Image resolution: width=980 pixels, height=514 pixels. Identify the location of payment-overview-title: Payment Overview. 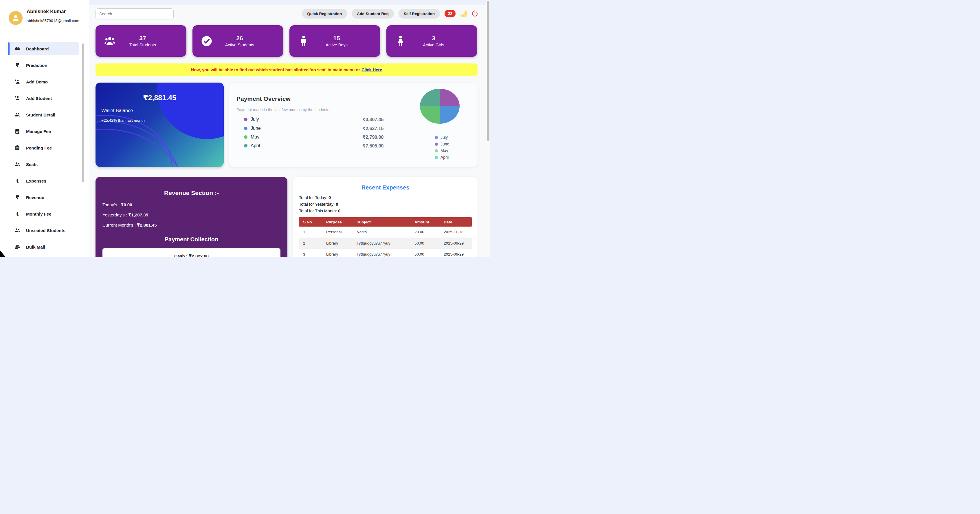
(264, 99).